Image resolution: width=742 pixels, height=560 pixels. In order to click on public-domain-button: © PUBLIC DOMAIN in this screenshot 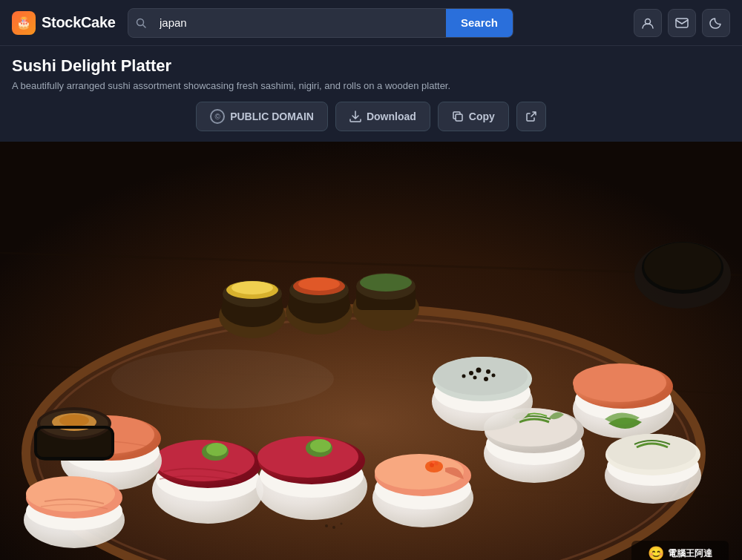, I will do `click(262, 116)`.